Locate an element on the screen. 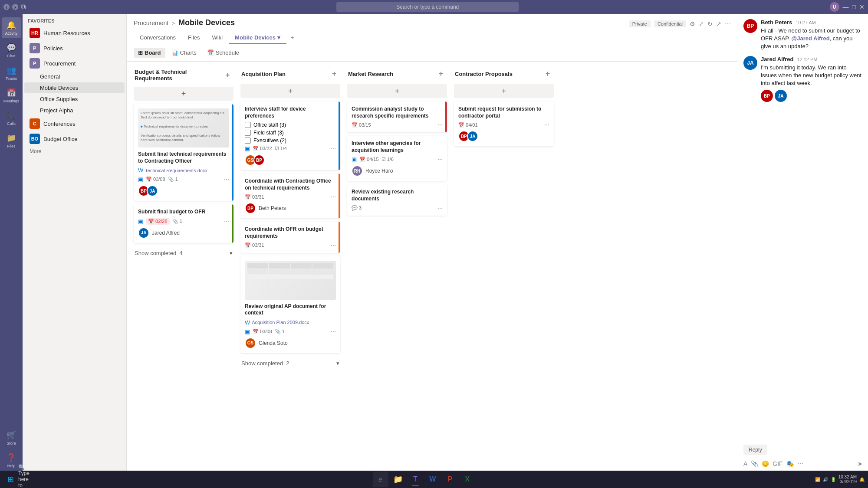 The height and width of the screenshot is (488, 868). show-completed-acq-chevron: ▾ is located at coordinates (338, 364).